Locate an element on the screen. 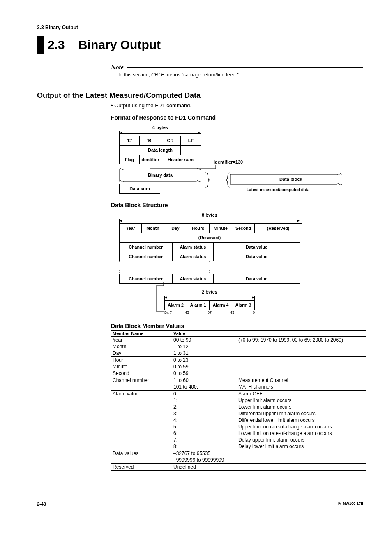  heading-output-latest: Output of the Latest Measured/Computed D… is located at coordinates (200, 95).